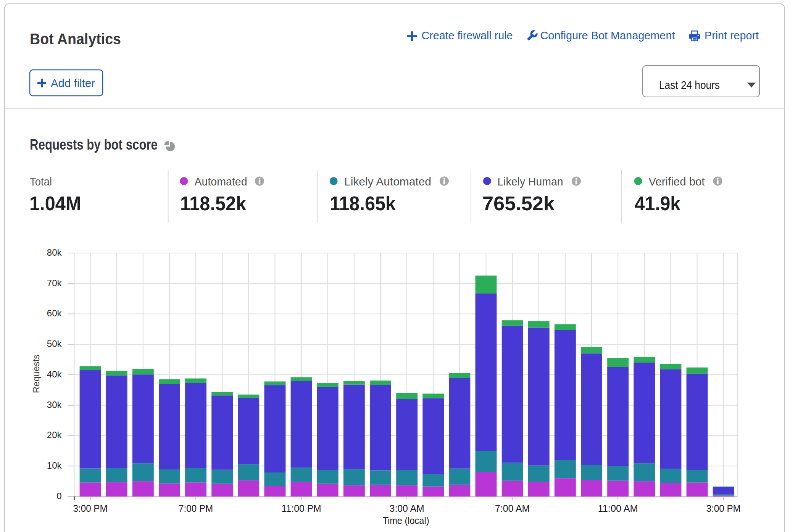 Image resolution: width=790 pixels, height=532 pixels. Describe the element at coordinates (407, 508) in the screenshot. I see `svg-text: 3:00 AM` at that location.